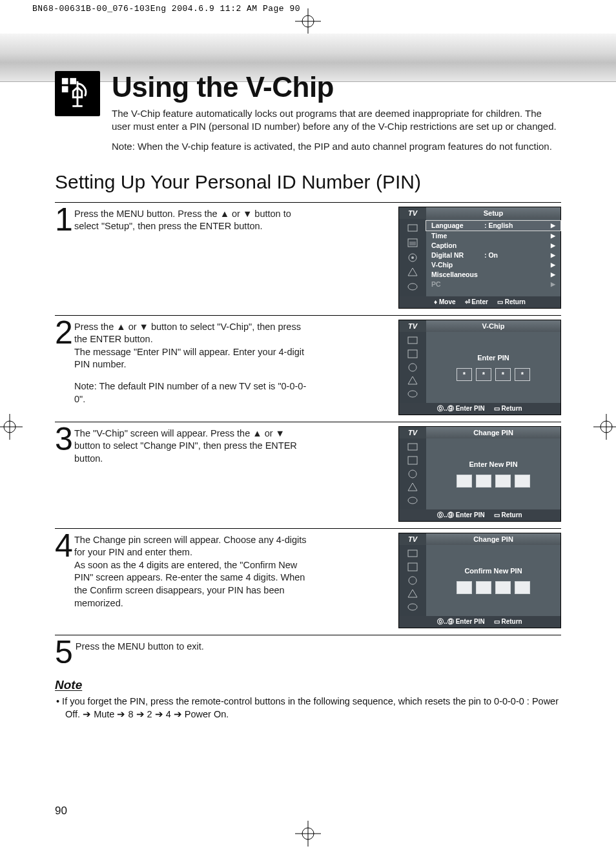 Image resolution: width=616 pixels, height=853 pixels. What do you see at coordinates (477, 302) in the screenshot?
I see `osd-hint-enter: ⏎ Enter` at bounding box center [477, 302].